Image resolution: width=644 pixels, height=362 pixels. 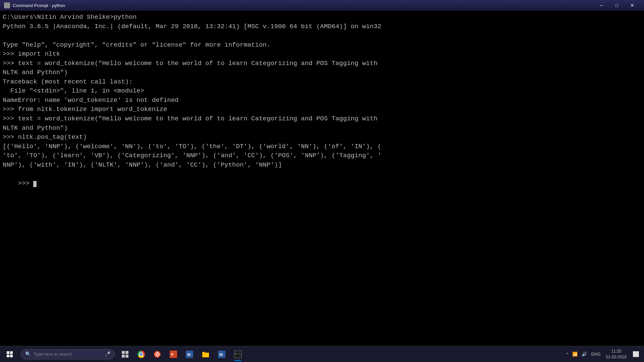 I want to click on tray-time: 11:25, so click(x=616, y=351).